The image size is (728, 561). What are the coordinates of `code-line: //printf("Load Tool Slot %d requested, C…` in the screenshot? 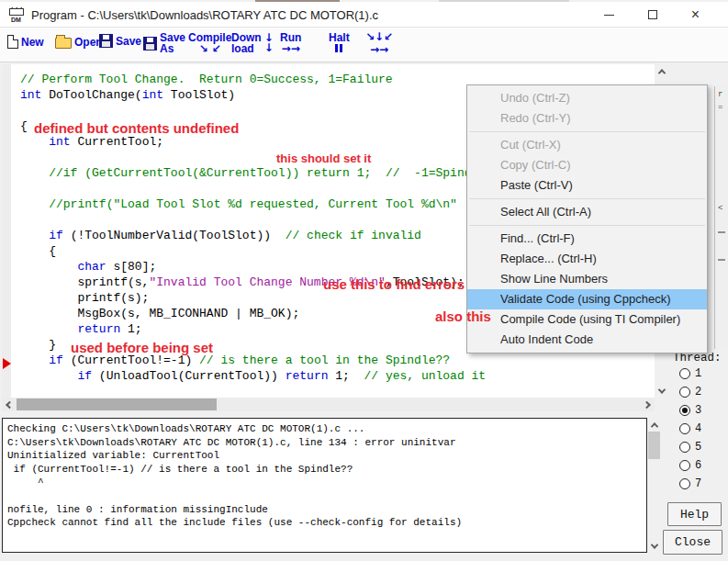 It's located at (274, 204).